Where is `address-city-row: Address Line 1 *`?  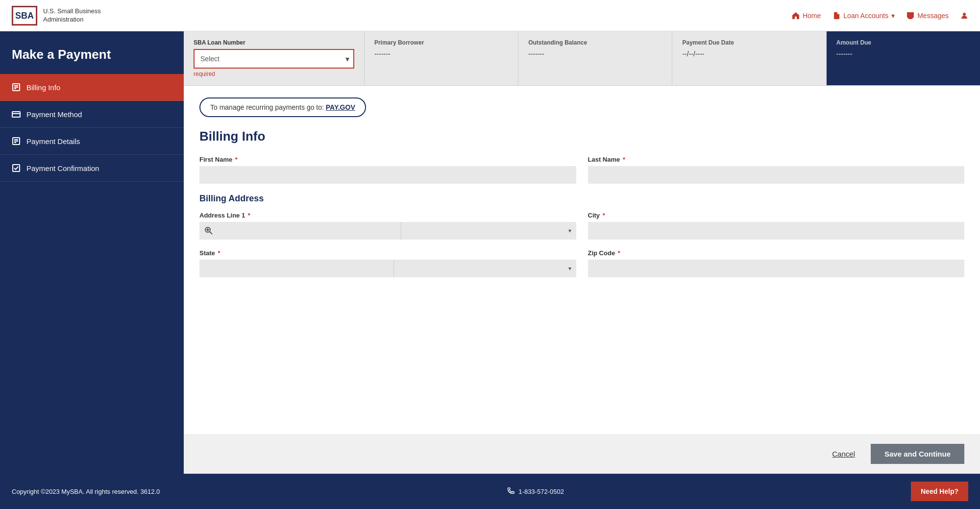 address-city-row: Address Line 1 * is located at coordinates (582, 225).